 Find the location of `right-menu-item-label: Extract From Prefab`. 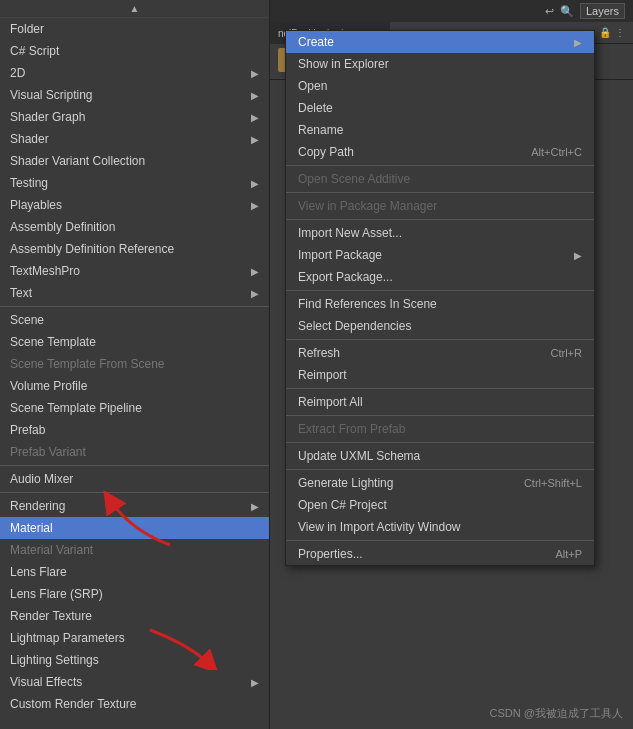

right-menu-item-label: Extract From Prefab is located at coordinates (352, 429).